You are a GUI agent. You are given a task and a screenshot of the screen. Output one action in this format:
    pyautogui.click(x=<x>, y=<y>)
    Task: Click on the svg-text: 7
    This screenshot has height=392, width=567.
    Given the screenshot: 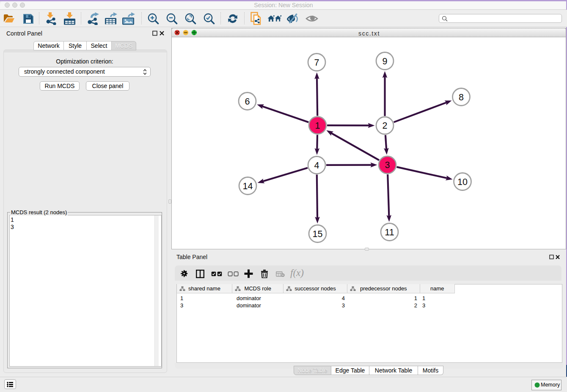 What is the action you would take?
    pyautogui.click(x=317, y=63)
    